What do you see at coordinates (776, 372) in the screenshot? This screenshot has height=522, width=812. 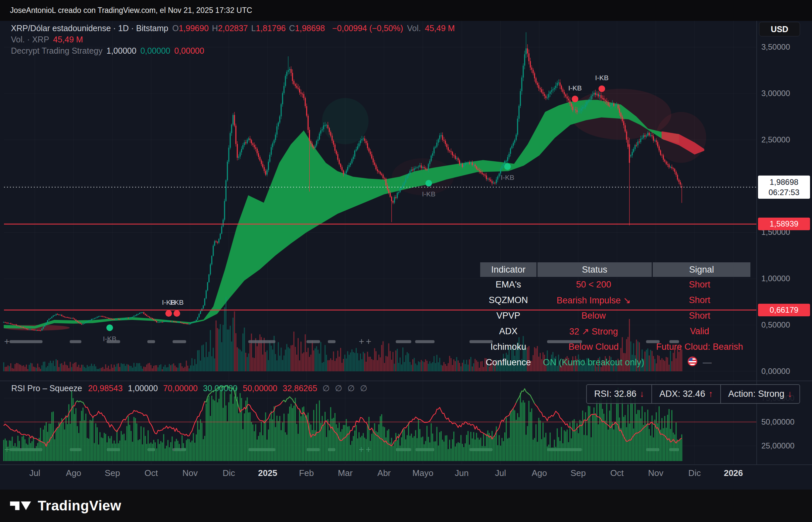 I see `price-axis-label: 0,00000` at bounding box center [776, 372].